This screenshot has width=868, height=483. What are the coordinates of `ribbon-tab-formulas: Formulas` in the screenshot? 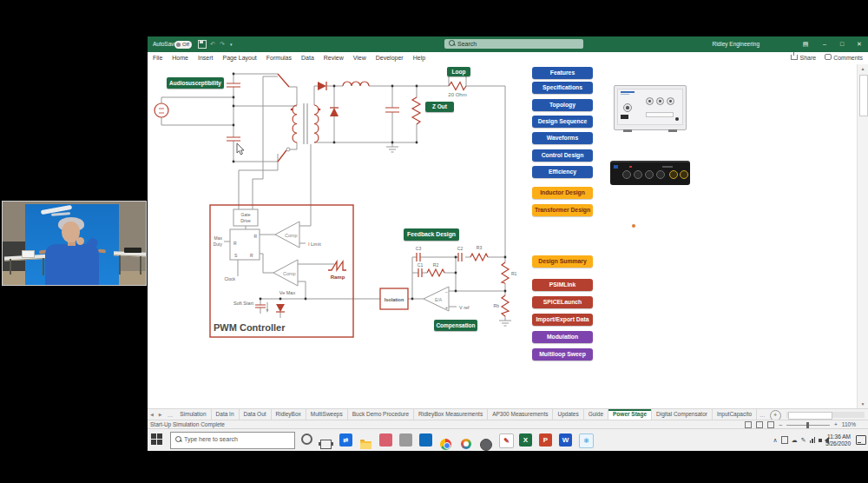 It's located at (279, 58).